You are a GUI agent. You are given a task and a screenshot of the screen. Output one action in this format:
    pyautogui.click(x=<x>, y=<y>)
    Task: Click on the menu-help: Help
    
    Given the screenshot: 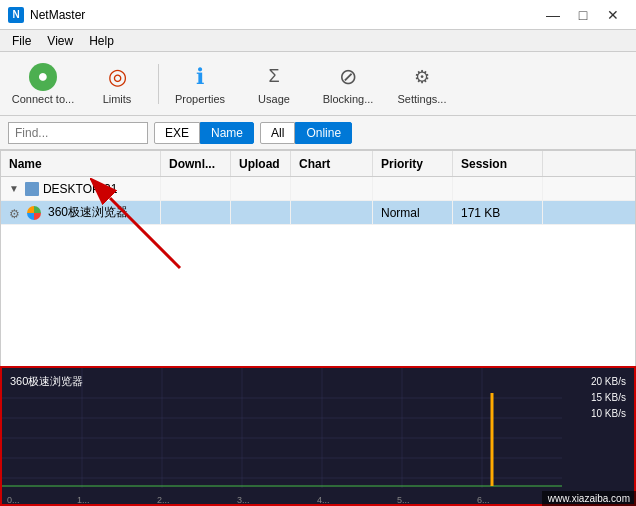 What is the action you would take?
    pyautogui.click(x=102, y=41)
    